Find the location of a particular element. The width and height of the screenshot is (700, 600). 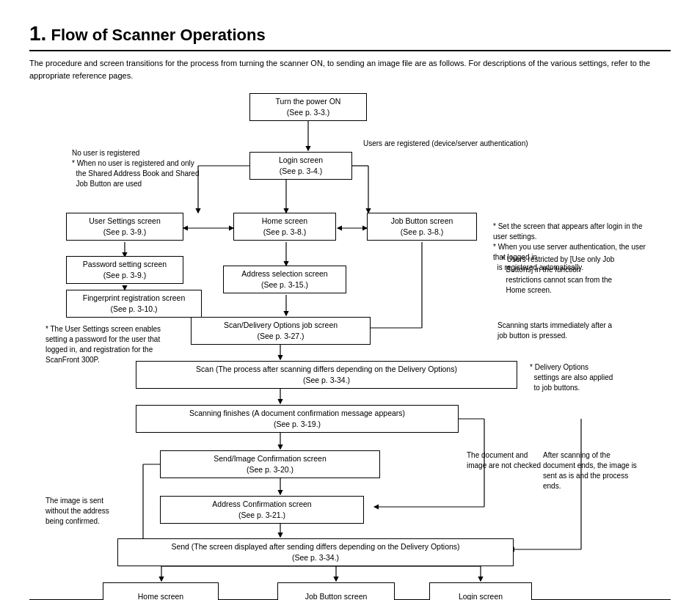

scan-starts-note: Scanning starts immediately after ajob b… is located at coordinates (578, 331).